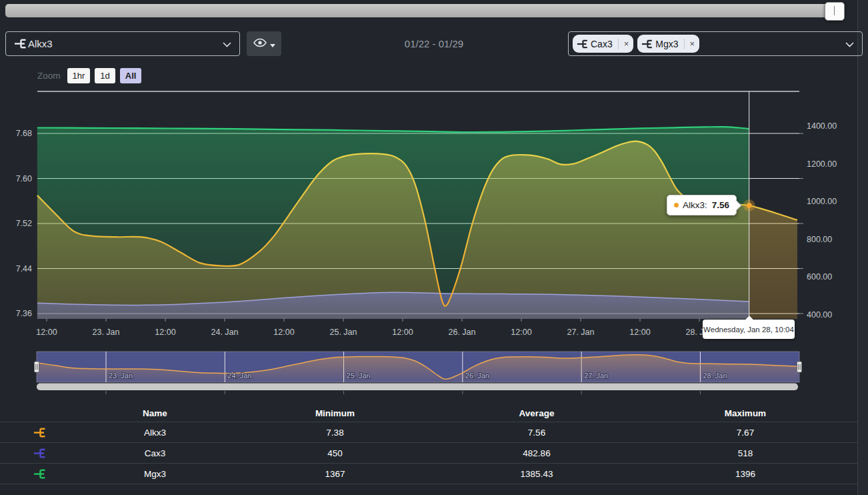 The height and width of the screenshot is (495, 868). Describe the element at coordinates (89, 76) in the screenshot. I see `zoom-controls: Zoom 1hr1dAll` at that location.